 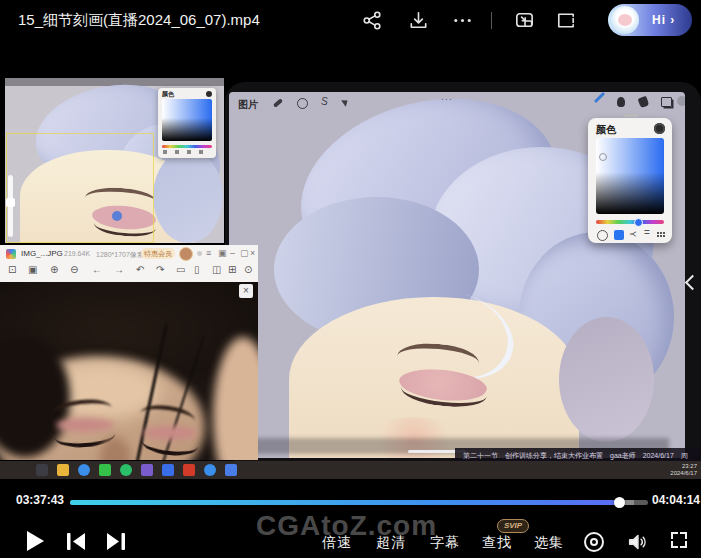 What do you see at coordinates (200, 254) in the screenshot?
I see `viewer-status-dot` at bounding box center [200, 254].